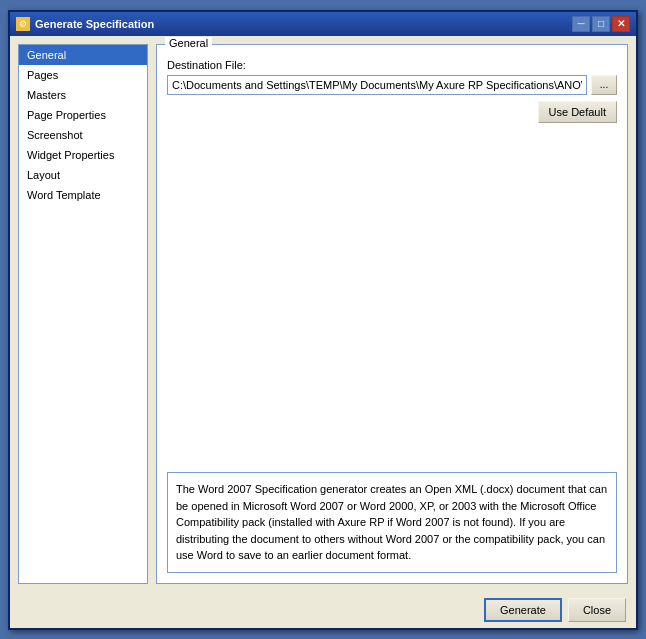 Image resolution: width=646 pixels, height=639 pixels. What do you see at coordinates (85, 24) in the screenshot?
I see `title-bar-left: ⚙ Generate Specification` at bounding box center [85, 24].